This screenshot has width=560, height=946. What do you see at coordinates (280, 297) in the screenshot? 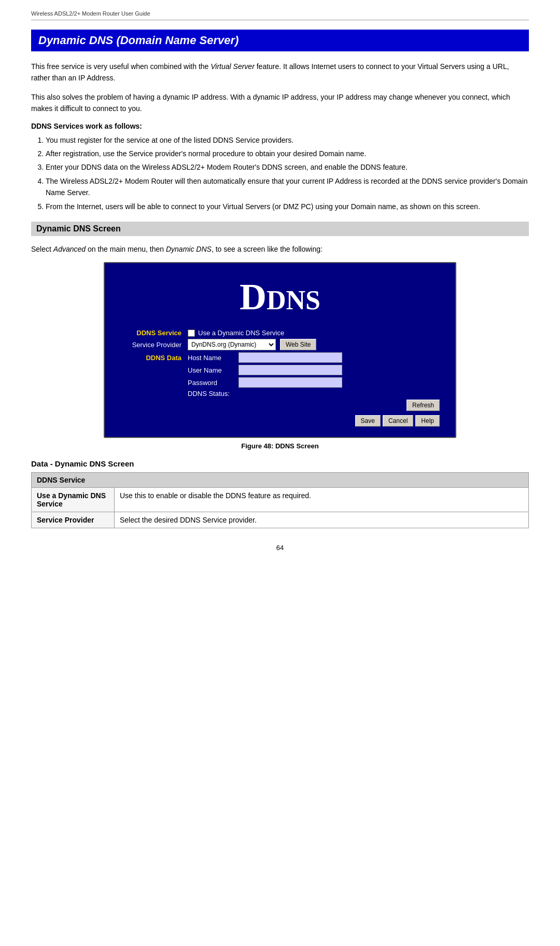
I see `ddns-logo: DDNS` at bounding box center [280, 297].